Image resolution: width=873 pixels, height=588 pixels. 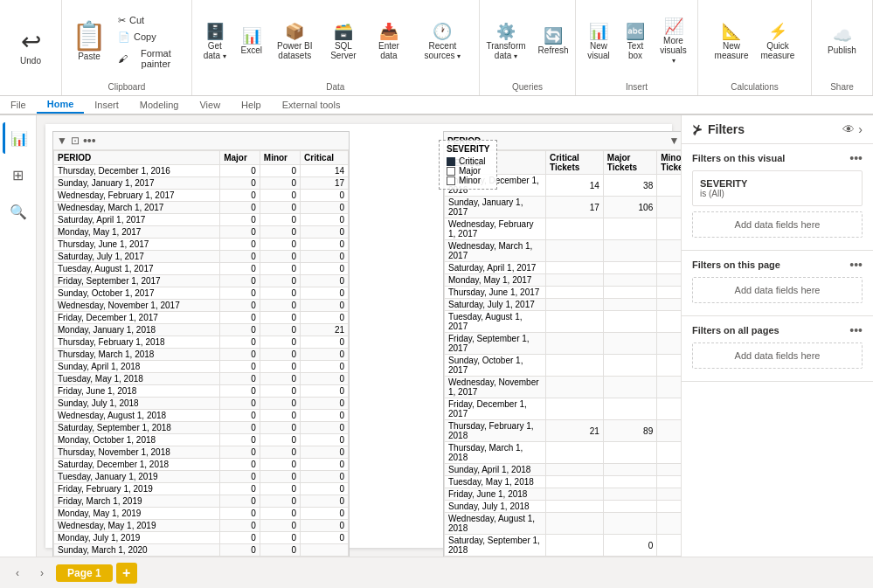 I want to click on publish-button: ☁️ Publish, so click(x=842, y=42).